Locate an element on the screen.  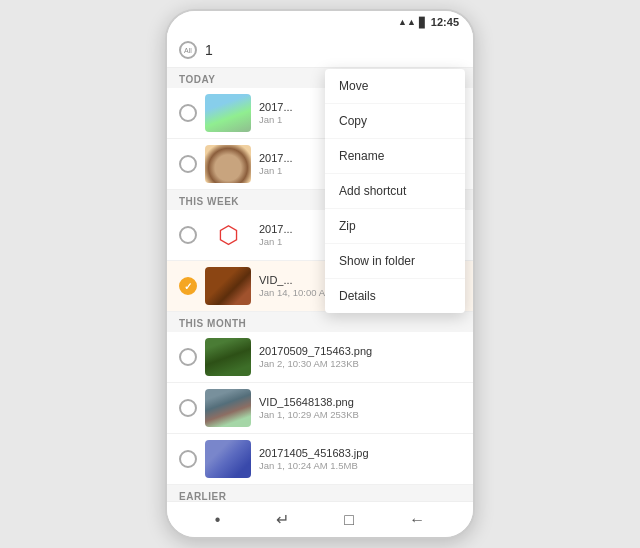
menu-item-add-shortcut: Add shortcut is located at coordinates (395, 192).